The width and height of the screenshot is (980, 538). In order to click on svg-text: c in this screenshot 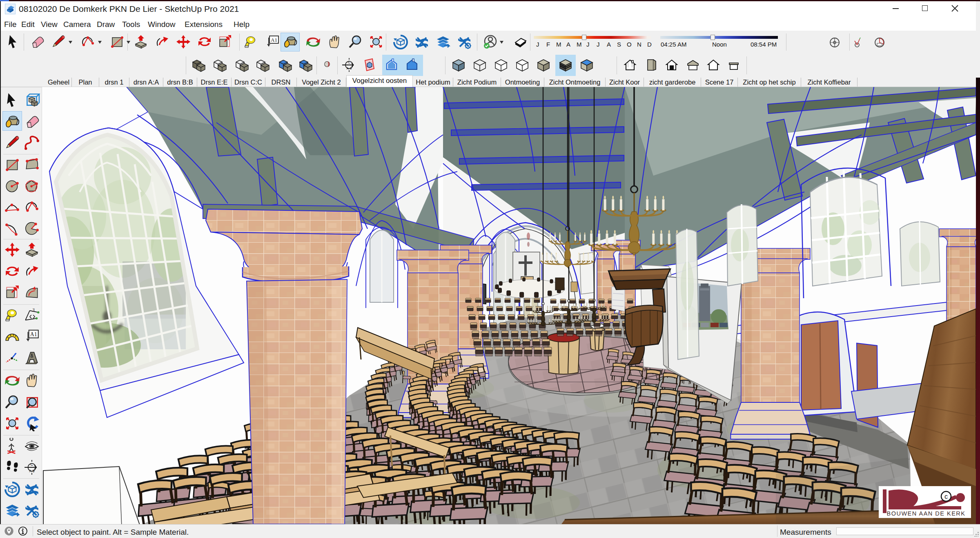, I will do `click(946, 497)`.